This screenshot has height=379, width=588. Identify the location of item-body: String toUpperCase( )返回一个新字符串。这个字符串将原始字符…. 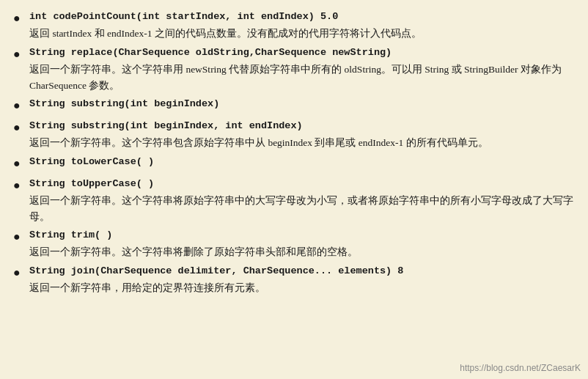
(302, 200).